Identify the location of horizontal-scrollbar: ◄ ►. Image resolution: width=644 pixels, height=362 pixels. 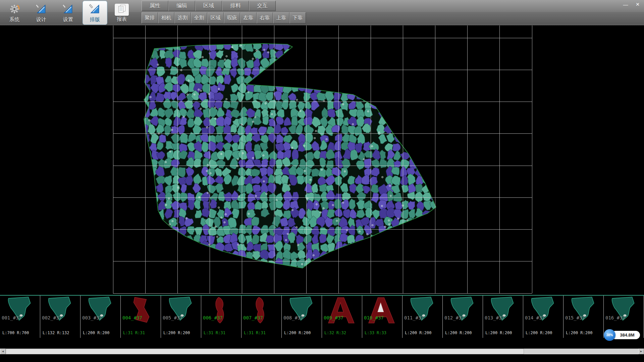
(322, 351).